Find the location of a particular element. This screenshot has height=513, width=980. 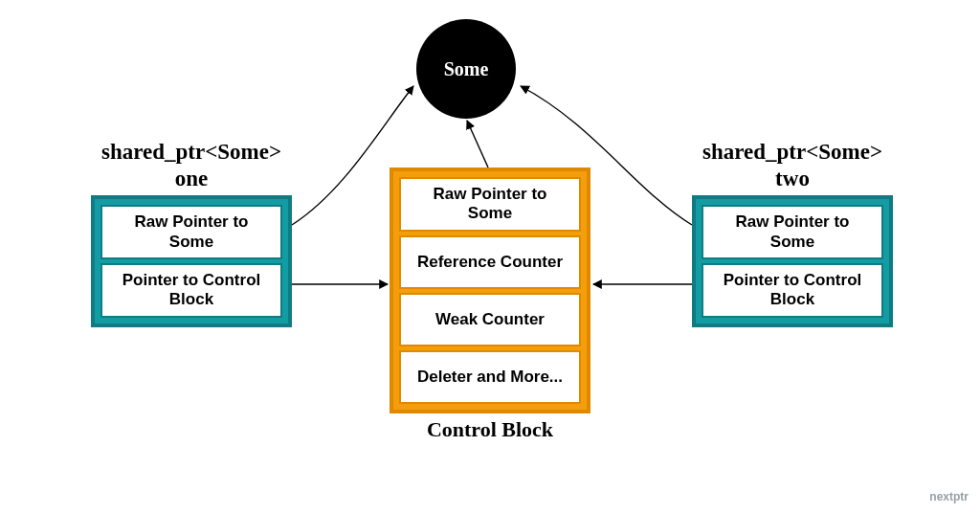

shared-ptr-one: shared_ptr<Some> one Raw Pointer to Some… is located at coordinates (191, 234).